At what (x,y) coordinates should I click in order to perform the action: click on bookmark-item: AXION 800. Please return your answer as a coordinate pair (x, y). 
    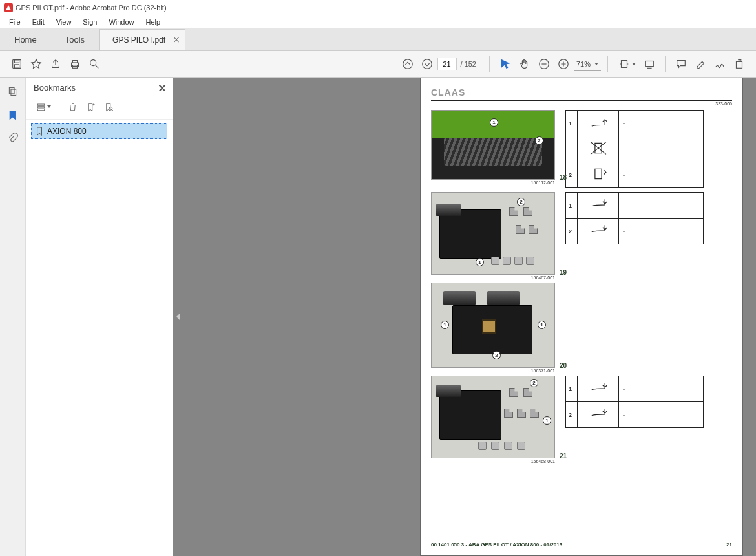
    Looking at the image, I should click on (100, 131).